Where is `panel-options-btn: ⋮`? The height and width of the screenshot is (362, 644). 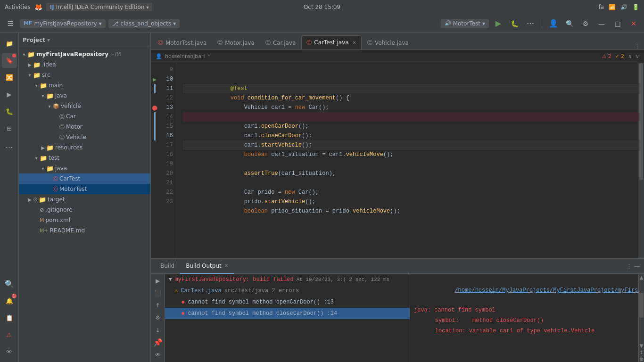
panel-options-btn: ⋮ is located at coordinates (629, 266).